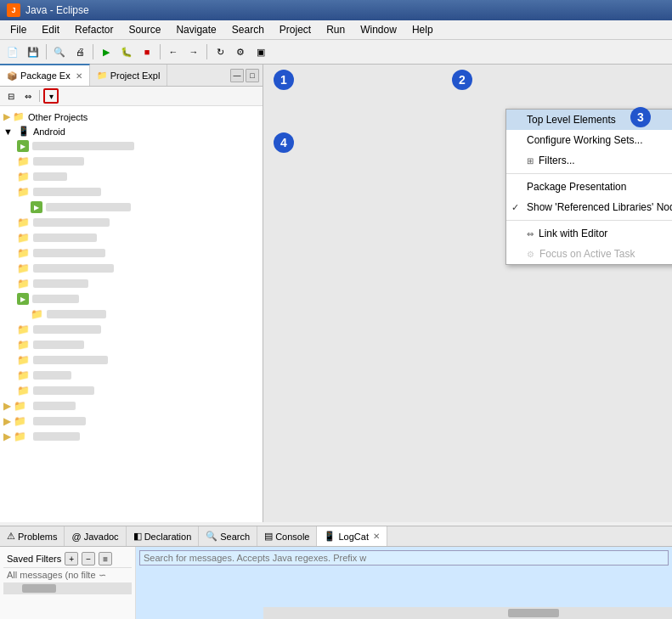  I want to click on tree-item-android: ▼ 📱 Android, so click(131, 131).